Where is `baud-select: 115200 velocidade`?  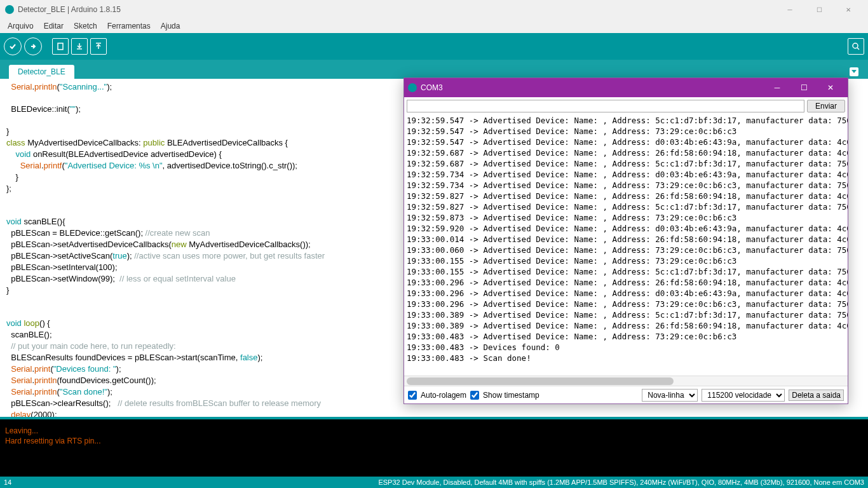
baud-select: 115200 velocidade is located at coordinates (743, 395).